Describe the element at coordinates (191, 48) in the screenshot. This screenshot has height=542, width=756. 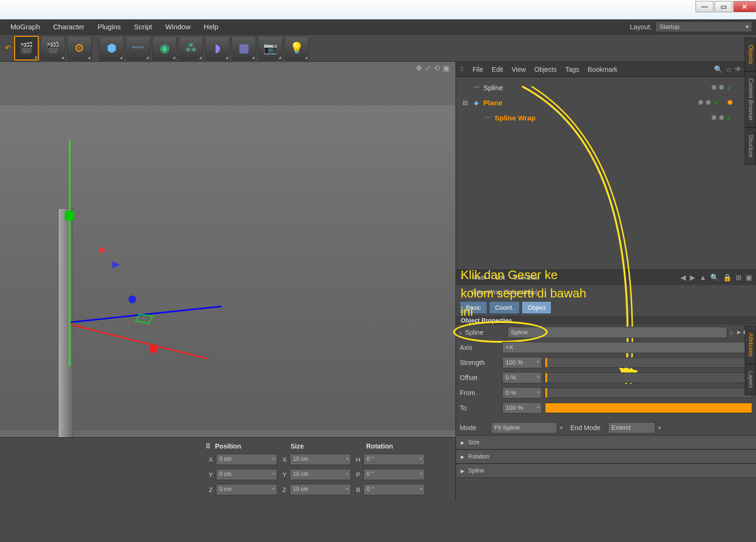
I see `tool-array: ⁂` at that location.